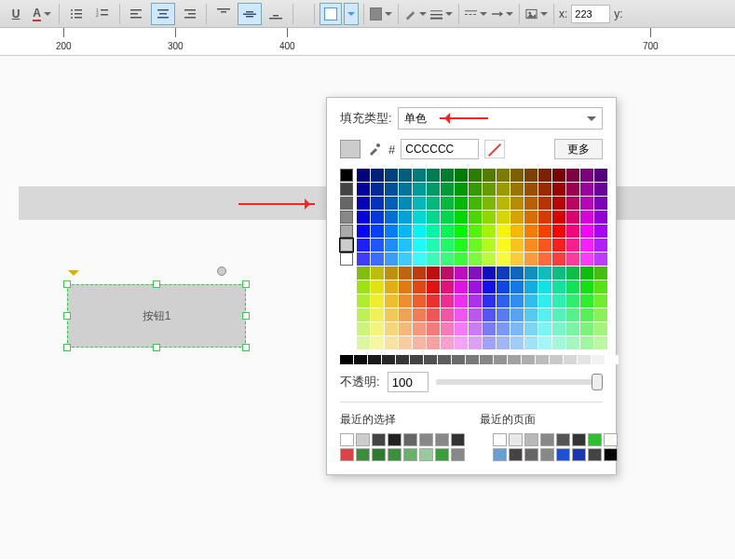 The height and width of the screenshot is (560, 735). I want to click on resize-handle-nw, so click(67, 284).